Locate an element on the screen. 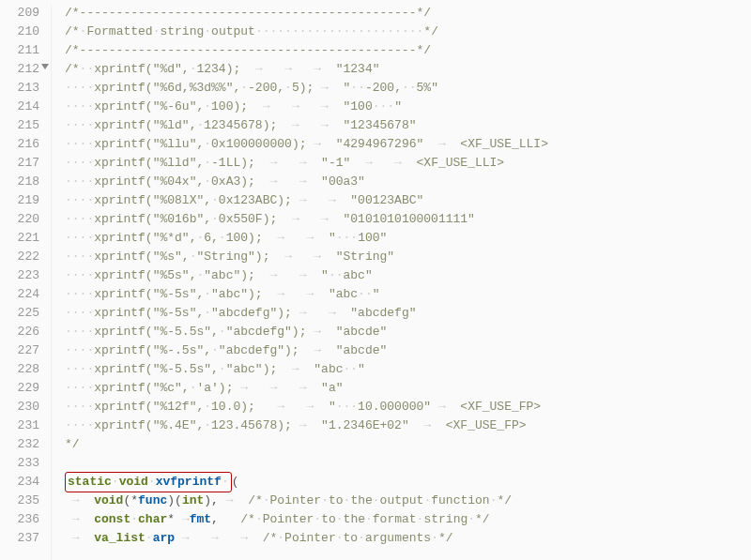 This screenshot has height=560, width=751. code-line: ····xprintf("%.4E",·123.45678); → "1.234… is located at coordinates (407, 426).